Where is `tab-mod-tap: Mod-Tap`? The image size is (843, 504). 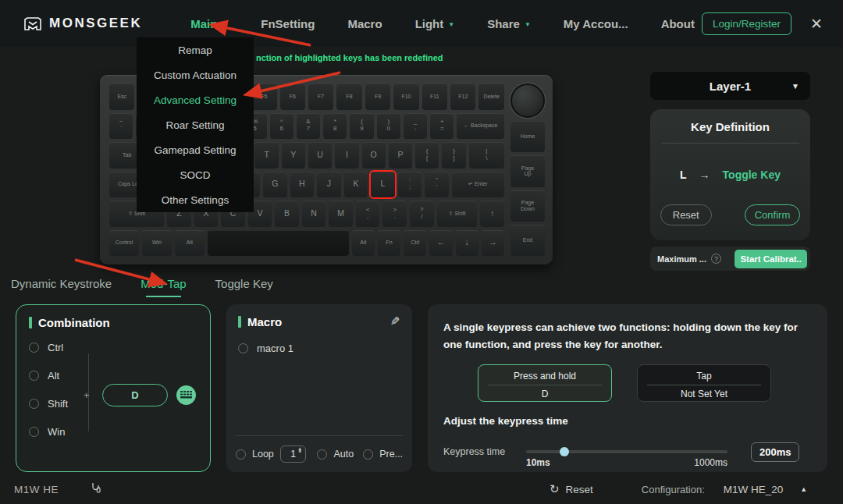 tab-mod-tap: Mod-Tap is located at coordinates (163, 284).